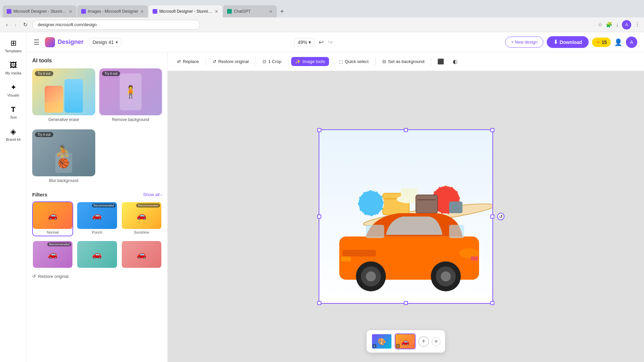 This screenshot has width=644, height=362. Describe the element at coordinates (105, 42) in the screenshot. I see `design-name-control: Design 41 ▾` at that location.